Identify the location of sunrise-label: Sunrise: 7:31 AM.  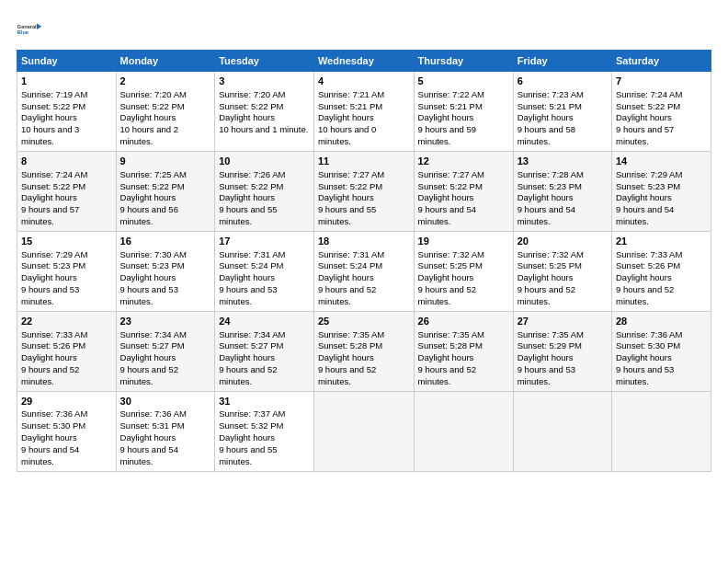
(252, 254).